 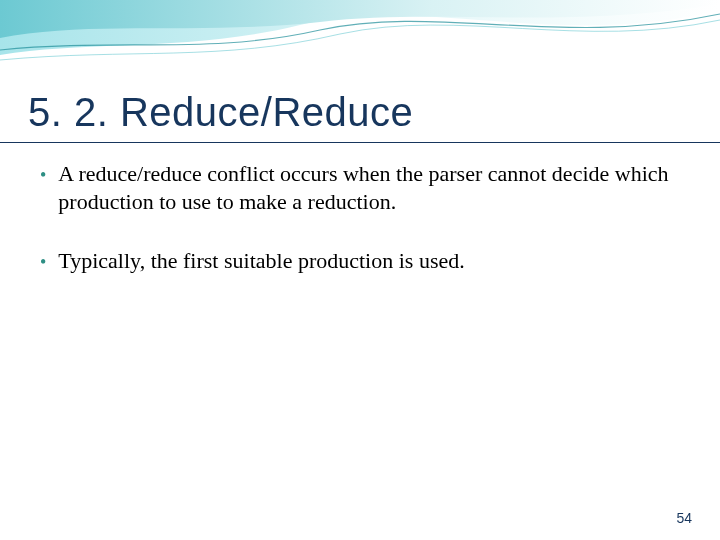 What do you see at coordinates (220, 112) in the screenshot?
I see `slide-title: 5. 2. Reduce/Reduce` at bounding box center [220, 112].